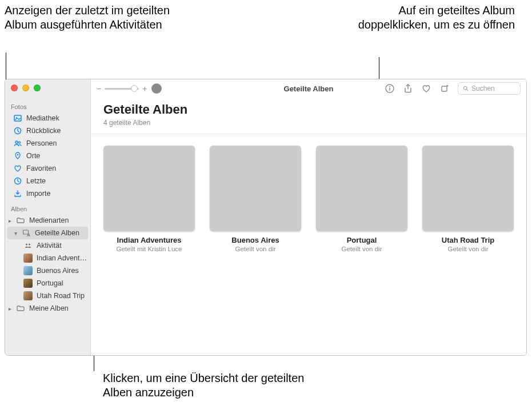 The image size is (532, 410). What do you see at coordinates (445, 89) in the screenshot?
I see `rotate-button` at bounding box center [445, 89].